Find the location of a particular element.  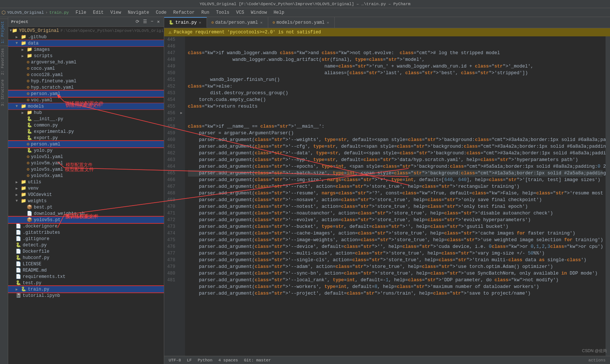

project-tab: 1: Project is located at coordinates (4, 32).